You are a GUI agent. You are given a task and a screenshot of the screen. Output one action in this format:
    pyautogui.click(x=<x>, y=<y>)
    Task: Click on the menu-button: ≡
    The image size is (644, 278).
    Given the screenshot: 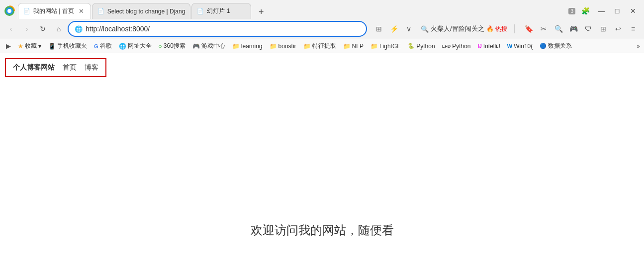 What is the action you would take?
    pyautogui.click(x=633, y=29)
    